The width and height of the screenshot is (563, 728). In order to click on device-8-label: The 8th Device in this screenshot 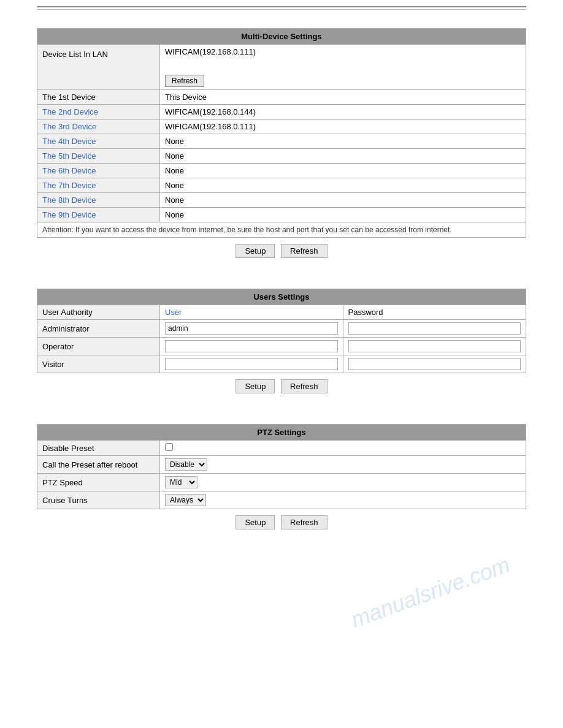, I will do `click(99, 200)`.